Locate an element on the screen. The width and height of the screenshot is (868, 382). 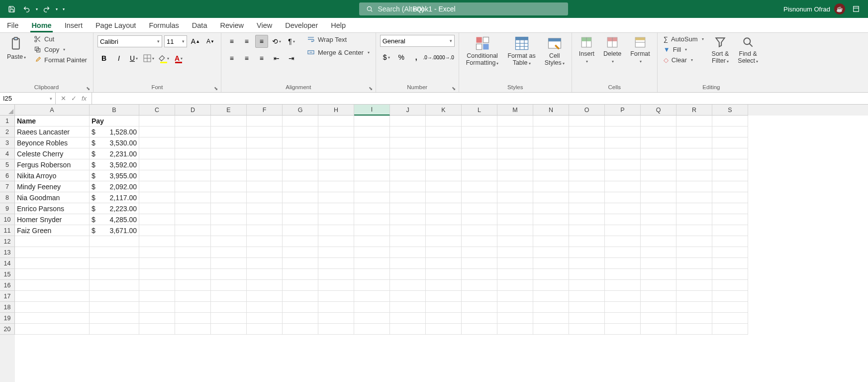
cell-G7 is located at coordinates (300, 187).